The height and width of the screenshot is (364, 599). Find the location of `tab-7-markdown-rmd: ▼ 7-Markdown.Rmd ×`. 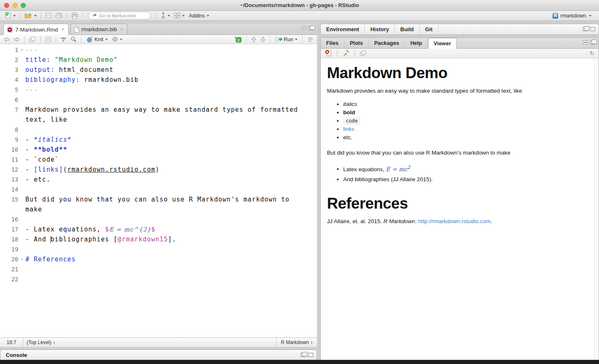

tab-7-markdown-rmd: ▼ 7-Markdown.Rmd × is located at coordinates (36, 29).